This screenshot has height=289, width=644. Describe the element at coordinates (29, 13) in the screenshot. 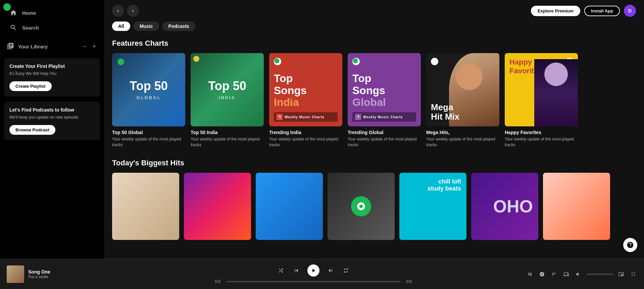

I see `sidebar-home-label: Home` at that location.